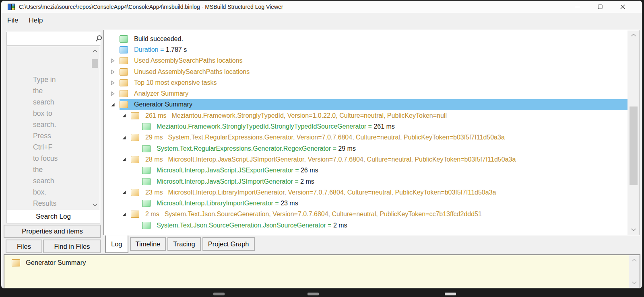 The image size is (644, 297). Describe the element at coordinates (385, 203) in the screenshot. I see `tree-row-content: Microsoft.Interop.LibraryImportGenerator…` at that location.